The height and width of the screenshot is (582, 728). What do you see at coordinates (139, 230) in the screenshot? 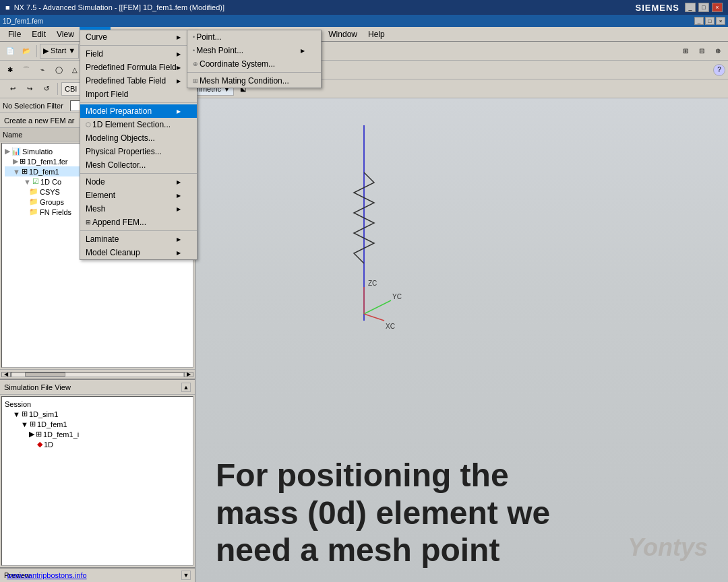
I see `menu-sep4` at bounding box center [139, 230].